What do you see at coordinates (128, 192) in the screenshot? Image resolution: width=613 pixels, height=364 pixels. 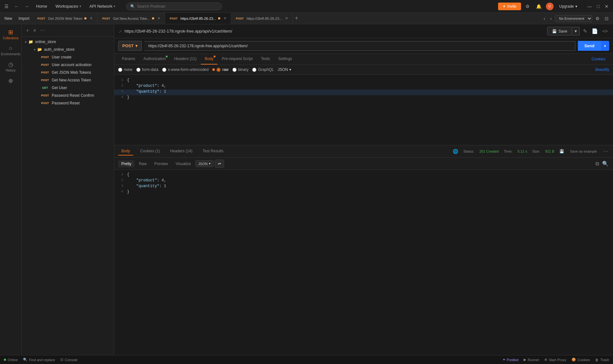 I see `resp-line-content-4: }` at bounding box center [128, 192].